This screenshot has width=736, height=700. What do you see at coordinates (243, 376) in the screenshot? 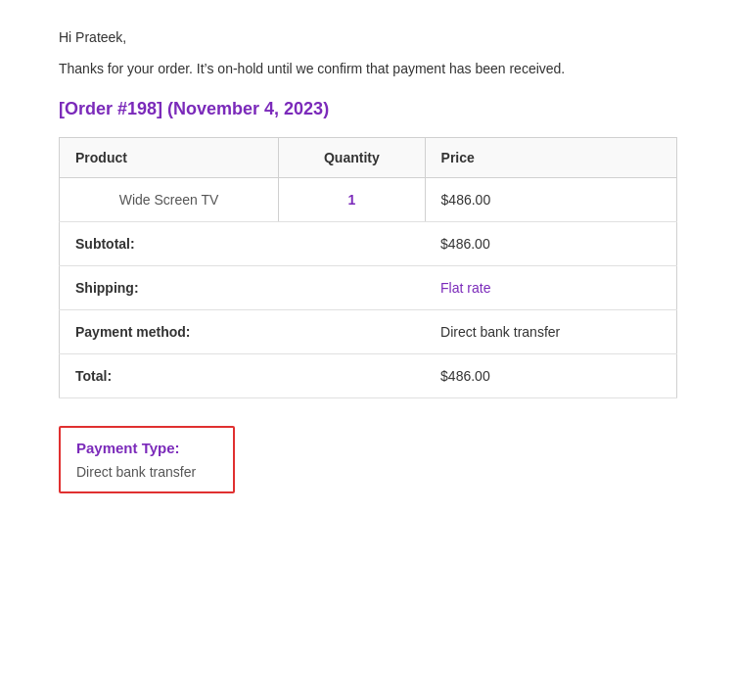
I see `total-label: Total:` at bounding box center [243, 376].